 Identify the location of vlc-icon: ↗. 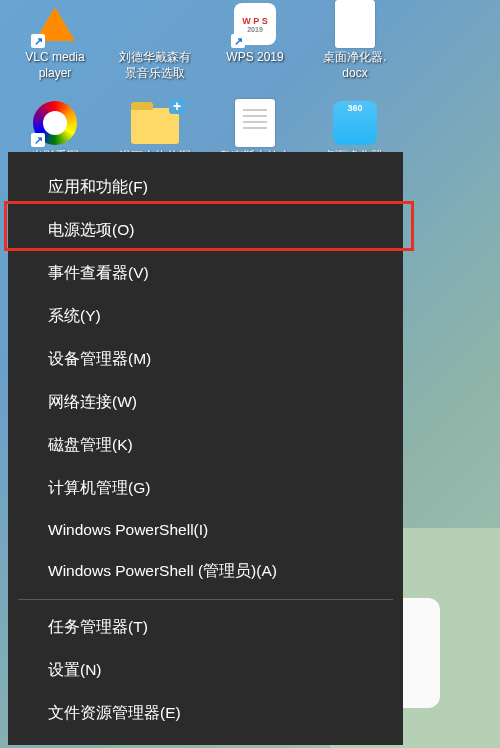
(55, 24).